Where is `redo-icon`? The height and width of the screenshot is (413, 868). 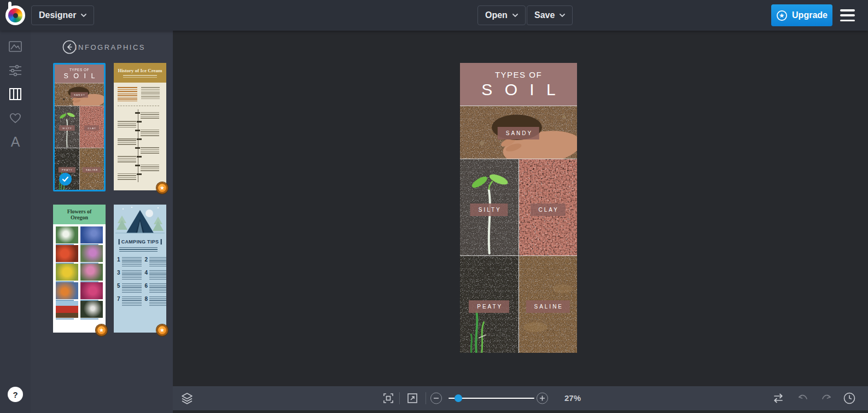
redo-icon is located at coordinates (826, 398).